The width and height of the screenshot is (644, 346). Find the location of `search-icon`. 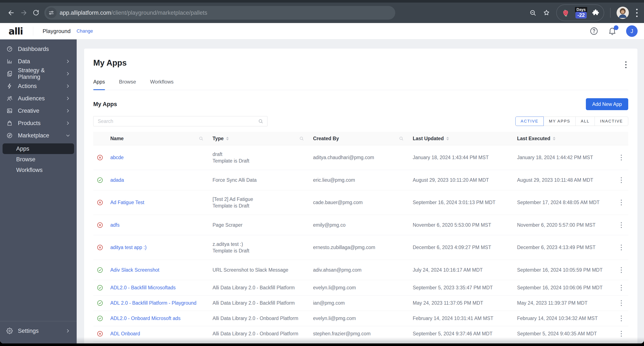

search-icon is located at coordinates (261, 121).